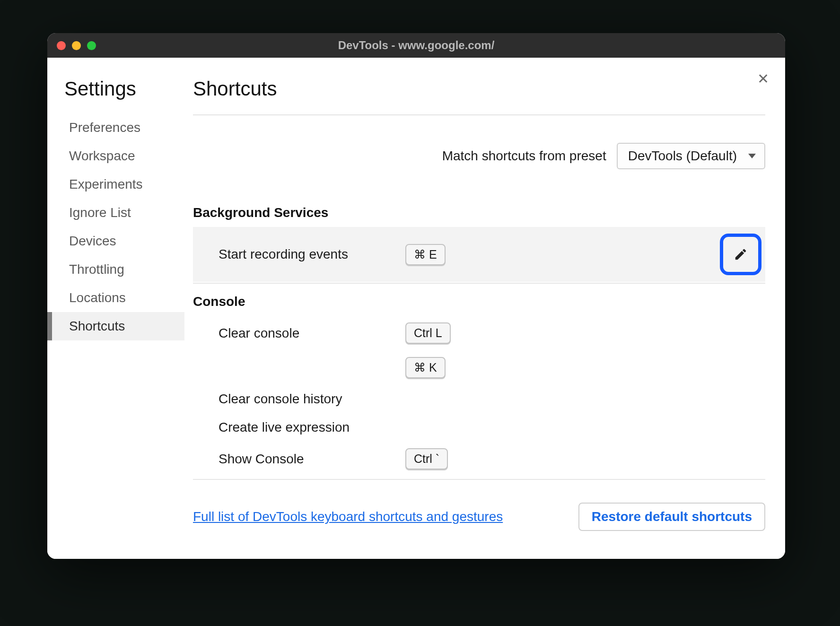 The image size is (840, 626). What do you see at coordinates (61, 45) in the screenshot?
I see `close-window-button` at bounding box center [61, 45].